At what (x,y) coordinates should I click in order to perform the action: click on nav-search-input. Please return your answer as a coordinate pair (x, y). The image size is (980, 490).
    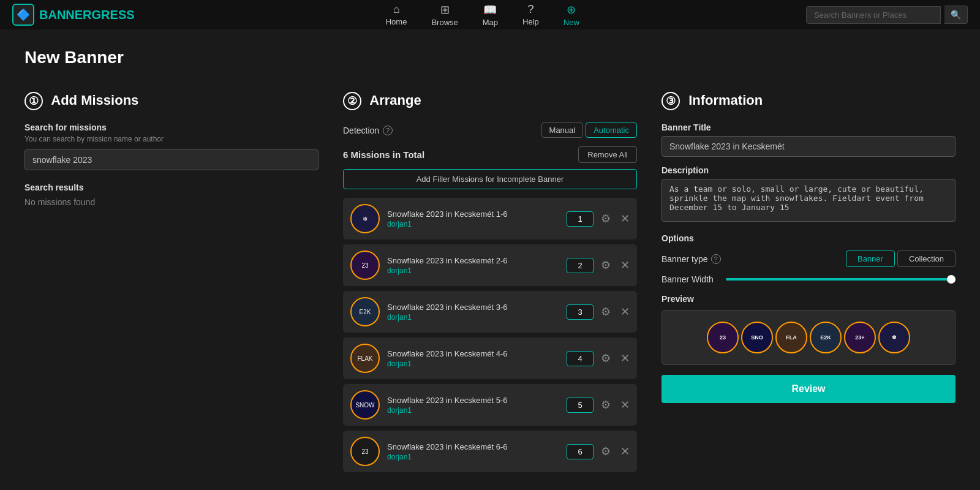
    Looking at the image, I should click on (873, 15).